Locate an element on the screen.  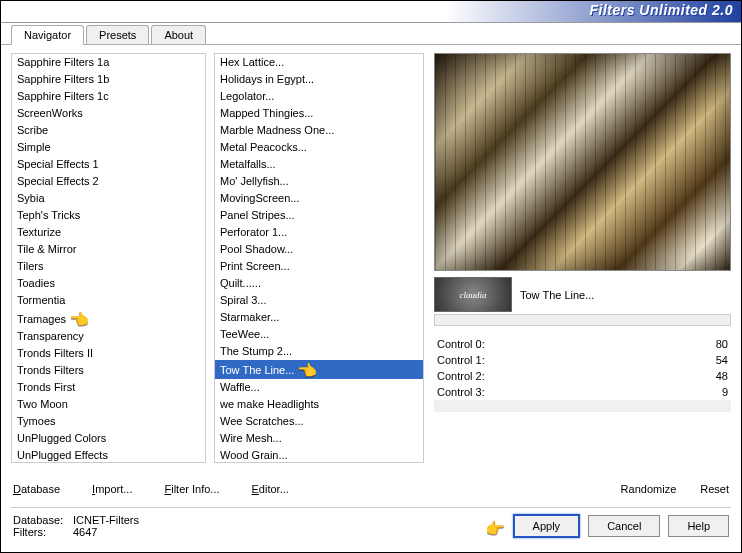
list-item: Wee Scratches... is located at coordinates (319, 422).